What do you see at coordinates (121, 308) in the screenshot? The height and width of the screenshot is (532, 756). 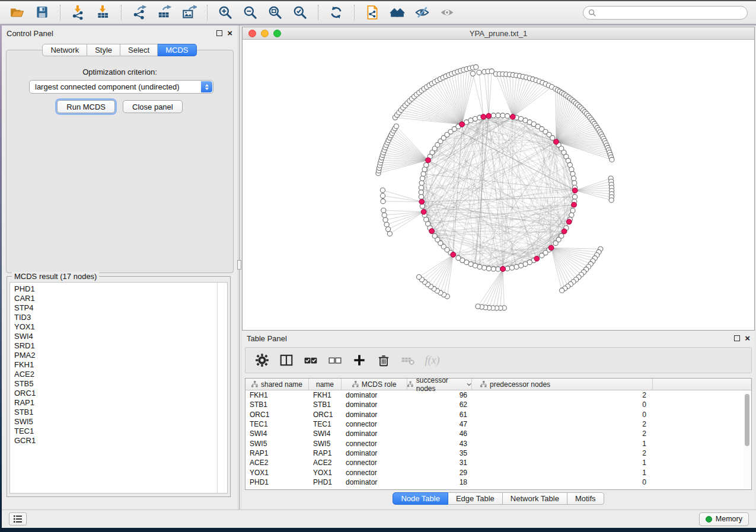 I see `mcds-result-item: STP4` at bounding box center [121, 308].